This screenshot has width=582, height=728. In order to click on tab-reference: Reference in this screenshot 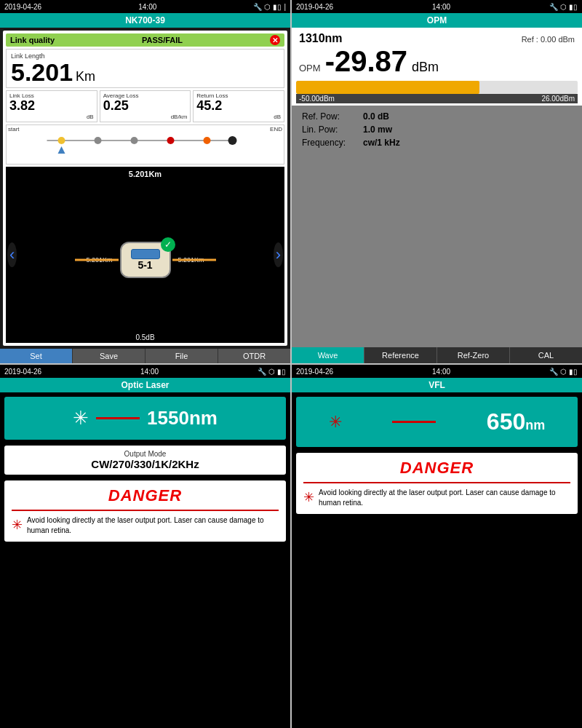, I will do `click(401, 355)`.